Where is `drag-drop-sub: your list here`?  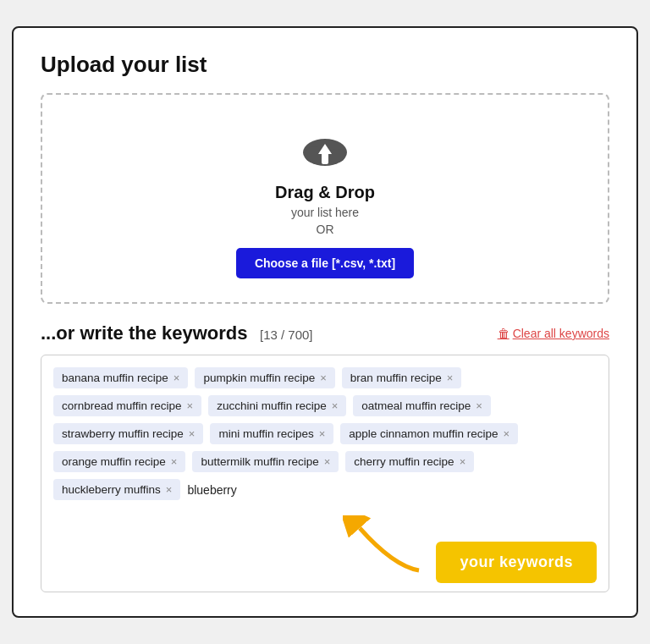 drag-drop-sub: your list here is located at coordinates (325, 212).